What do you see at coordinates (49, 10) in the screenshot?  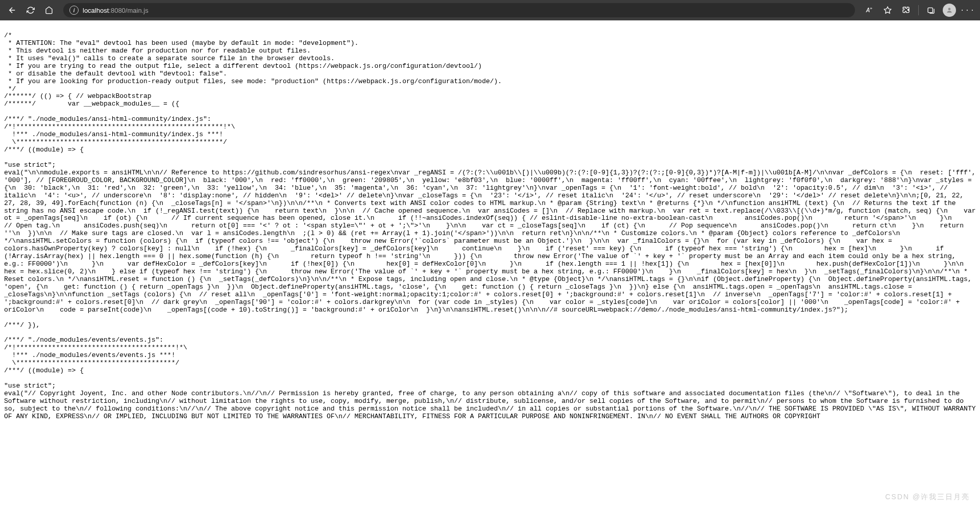 I see `home-icon` at bounding box center [49, 10].